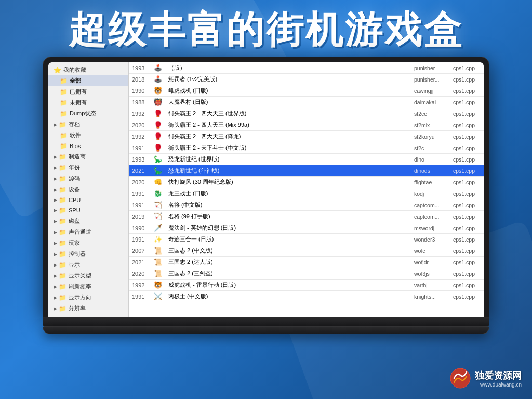 Image resolution: width=532 pixels, height=399 pixels. I want to click on sidebar-item-20: ▶📁刷新频率, so click(88, 287).